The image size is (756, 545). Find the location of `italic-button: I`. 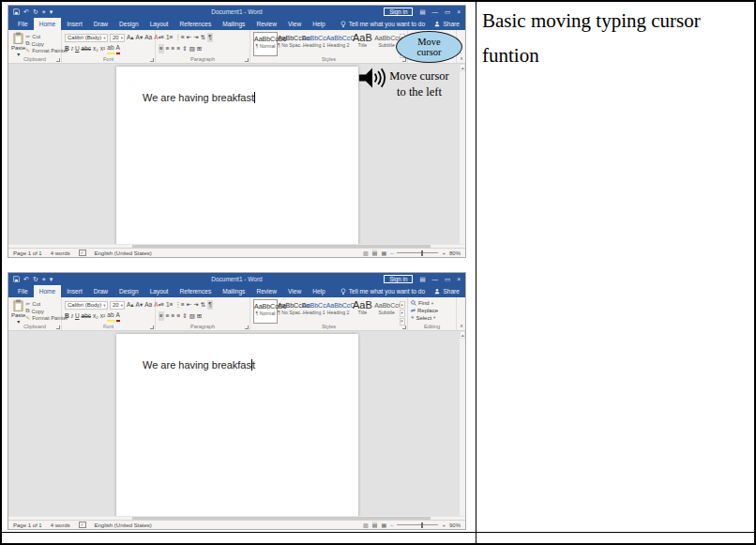

italic-button: I is located at coordinates (72, 316).